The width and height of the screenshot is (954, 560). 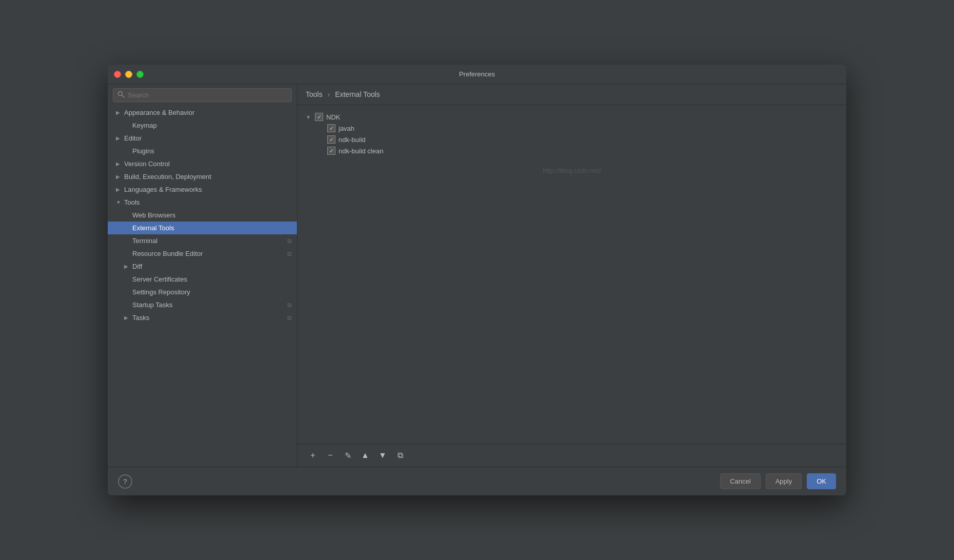 I want to click on sidebar-nav: ▶ Appearance & Behavior Keymap ▶ Editor …, so click(x=202, y=286).